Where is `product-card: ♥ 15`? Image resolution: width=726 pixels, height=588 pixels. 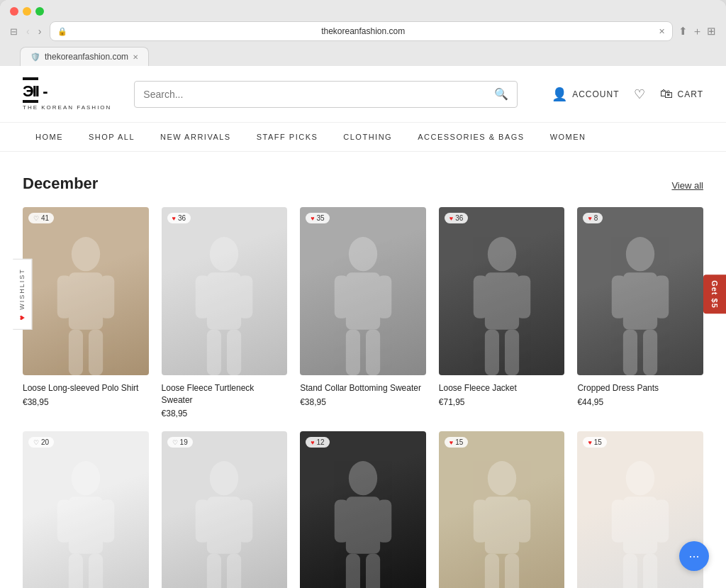
product-card: ♥ 15 is located at coordinates (502, 509).